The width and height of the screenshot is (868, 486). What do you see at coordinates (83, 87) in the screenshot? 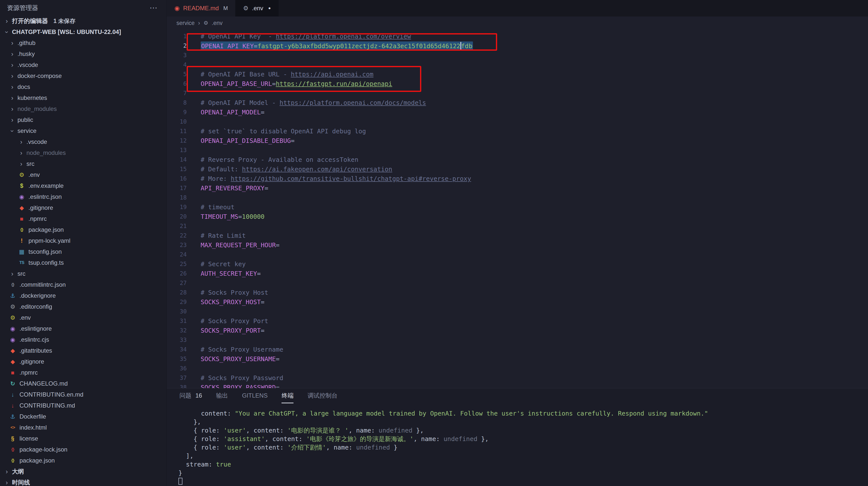
I see `tree-folder-docs: ›docs` at bounding box center [83, 87].